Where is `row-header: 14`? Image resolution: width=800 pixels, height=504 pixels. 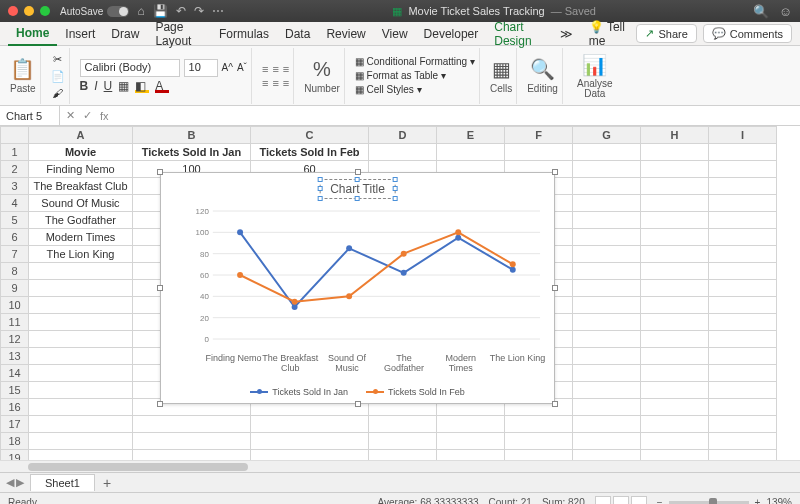
row-header: 14 is located at coordinates (15, 374).